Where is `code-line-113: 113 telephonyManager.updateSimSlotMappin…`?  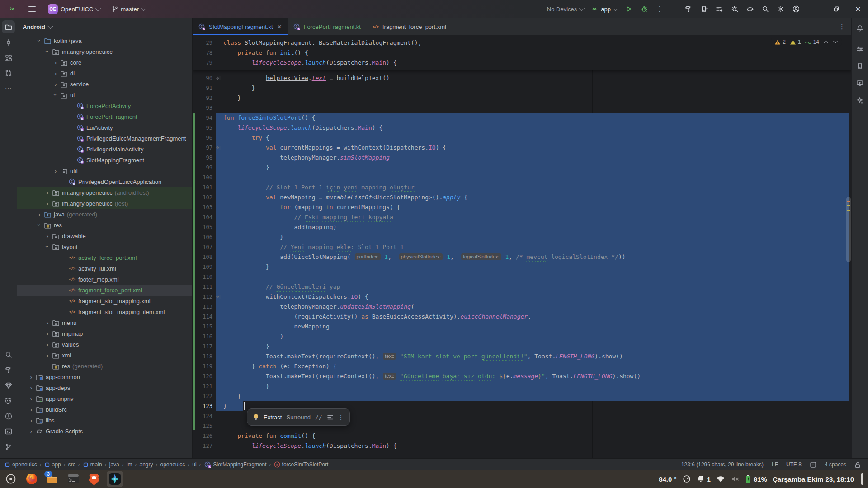
code-line-113: 113 telephonyManager.updateSimSlotMappin… is located at coordinates (522, 307).